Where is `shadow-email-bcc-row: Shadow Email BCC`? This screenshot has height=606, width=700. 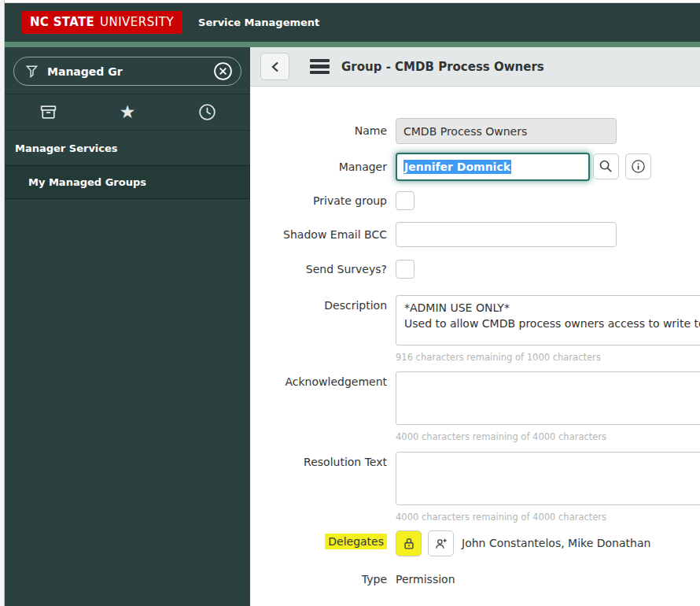 shadow-email-bcc-row: Shadow Email BCC is located at coordinates (433, 235).